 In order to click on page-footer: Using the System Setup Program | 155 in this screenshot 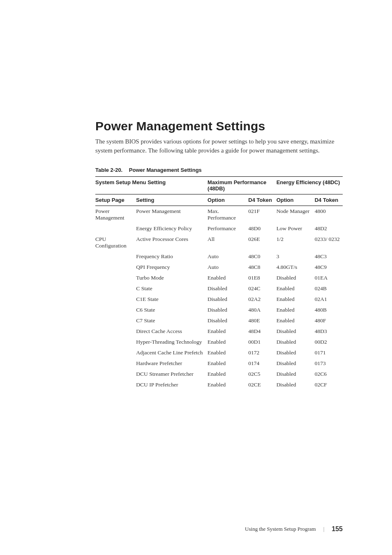, I will do `click(294, 529)`.